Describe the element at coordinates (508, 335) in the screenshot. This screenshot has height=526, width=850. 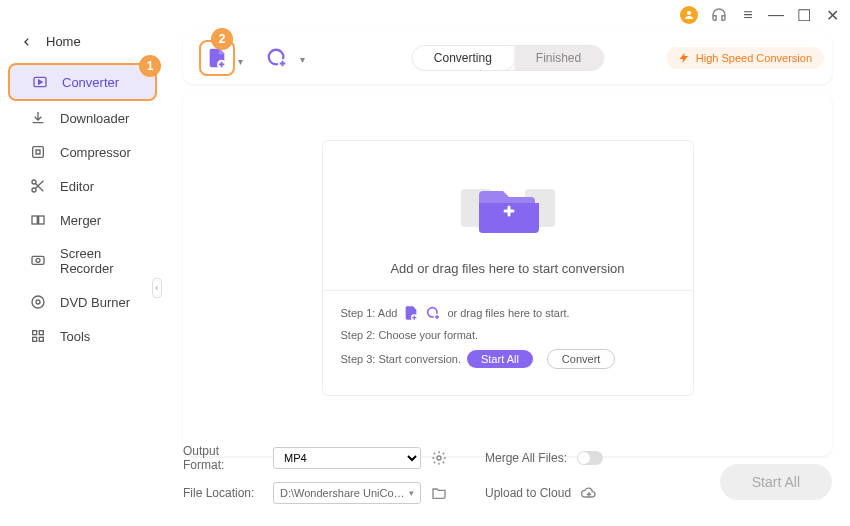
I see `step-2: Step 2: Choose your format.` at that location.